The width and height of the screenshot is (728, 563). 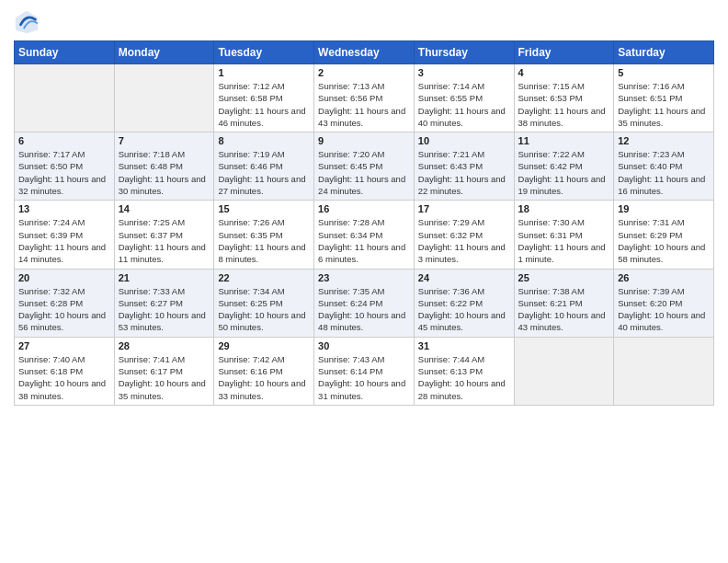 What do you see at coordinates (664, 105) in the screenshot?
I see `day-info: Sunrise: 7:16 AM Sunset: 6:51 PM Dayligh…` at bounding box center [664, 105].